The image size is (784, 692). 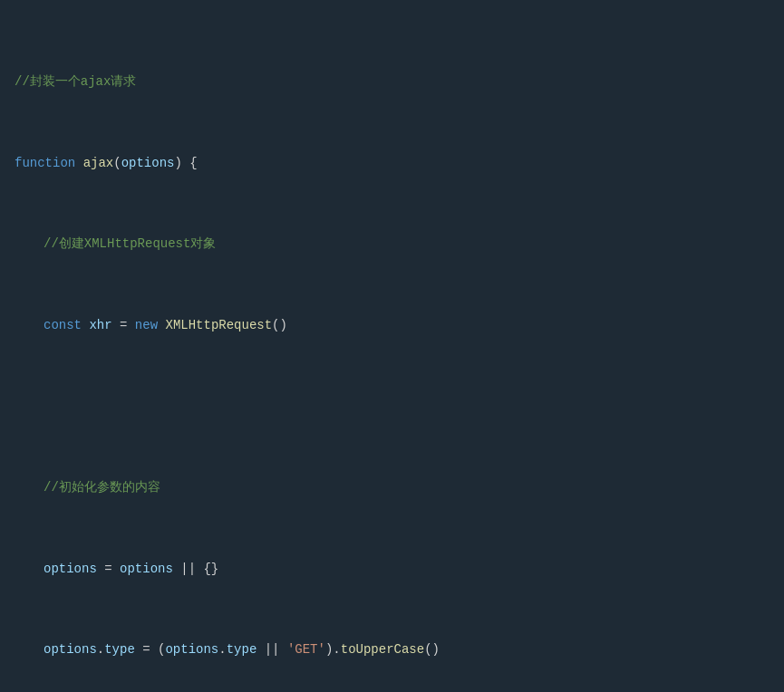 What do you see at coordinates (392, 569) in the screenshot?
I see `line-7: options = options || {}` at bounding box center [392, 569].